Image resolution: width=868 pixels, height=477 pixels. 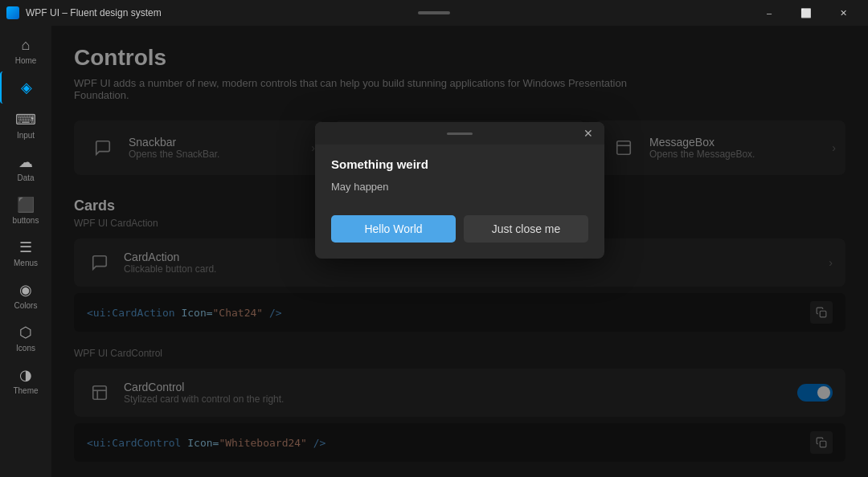 I want to click on sidebar-item-fluent: ◈, so click(x=26, y=88).